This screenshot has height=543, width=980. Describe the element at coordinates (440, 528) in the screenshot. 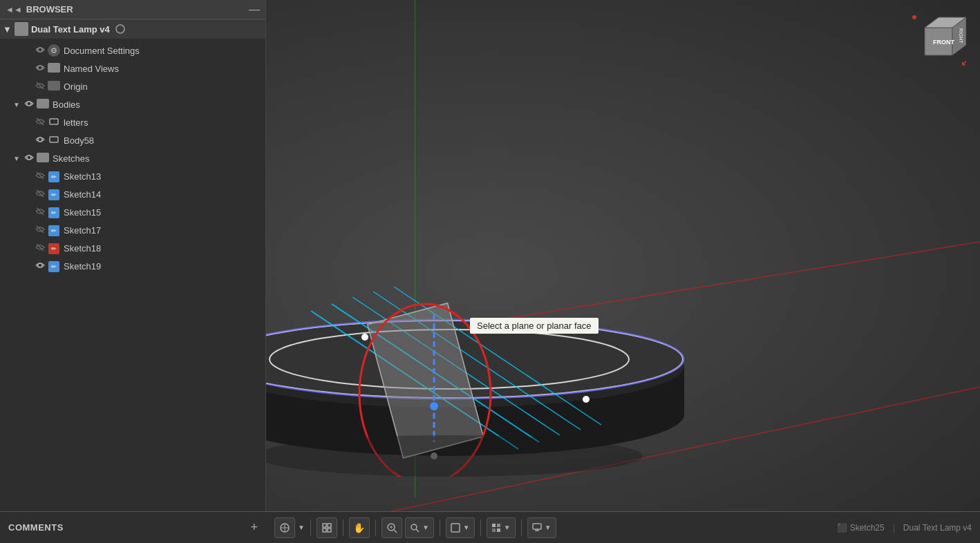

I see `separator4` at that location.